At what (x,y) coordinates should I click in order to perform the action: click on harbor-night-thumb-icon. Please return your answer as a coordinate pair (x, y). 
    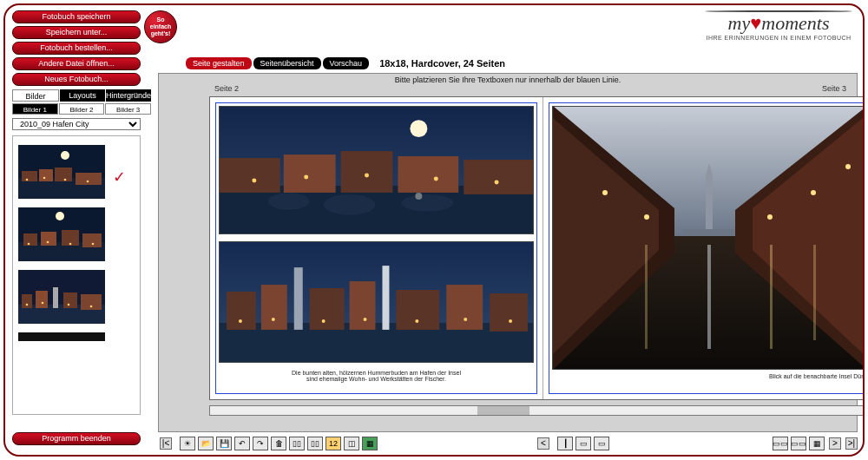
    Looking at the image, I should click on (62, 172).